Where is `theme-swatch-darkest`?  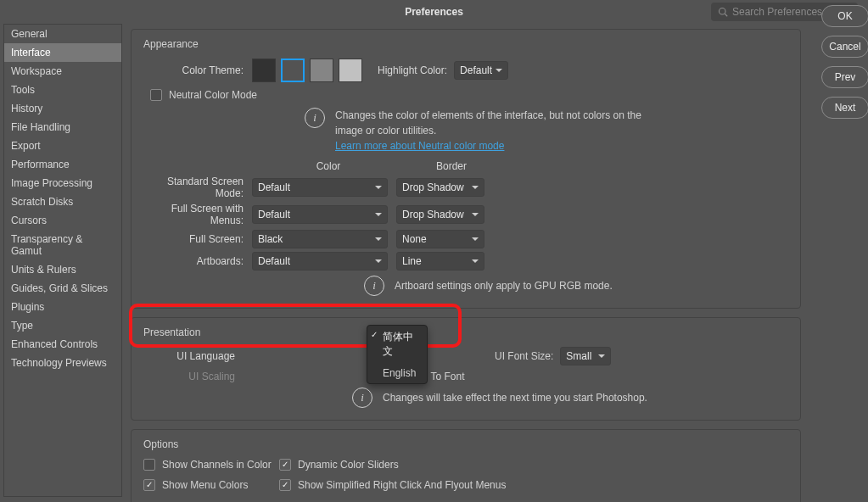
theme-swatch-darkest is located at coordinates (264, 70).